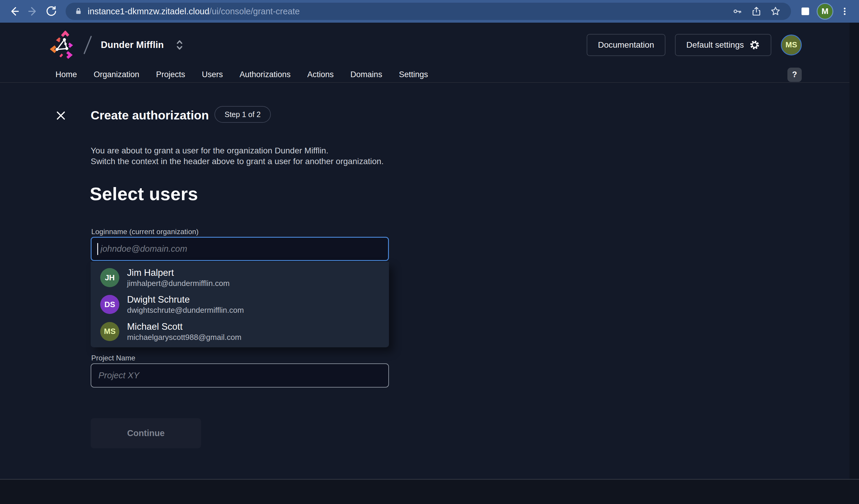 This screenshot has height=504, width=859. Describe the element at coordinates (792, 45) in the screenshot. I see `user-avatar: MS` at that location.